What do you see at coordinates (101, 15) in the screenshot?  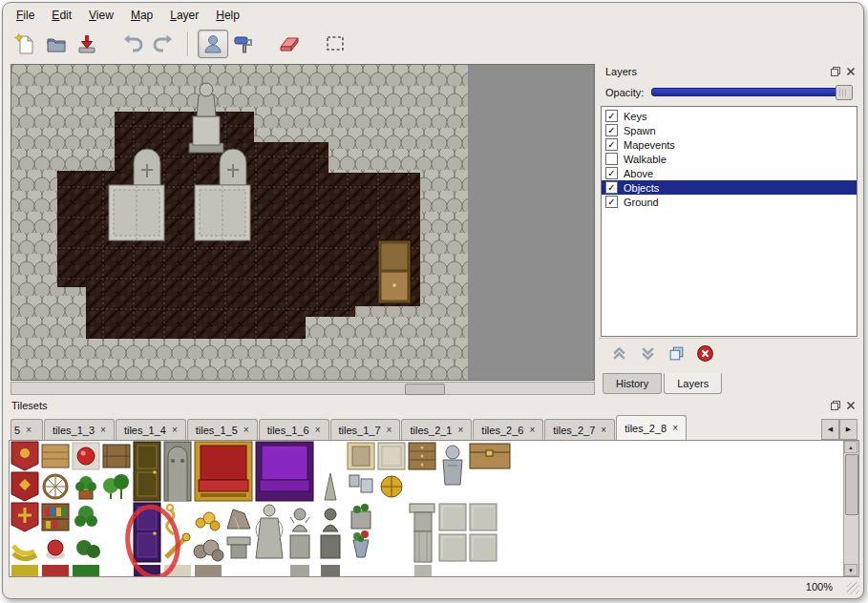 I see `menu-view: View` at bounding box center [101, 15].